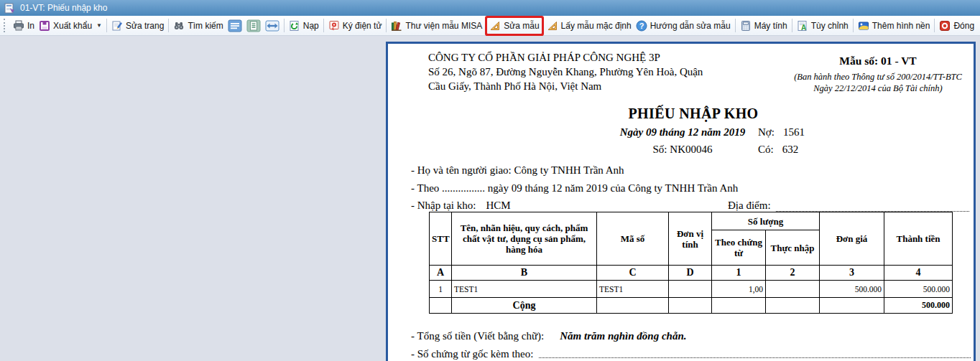 Image resolution: width=980 pixels, height=361 pixels. I want to click on customize-label: Tùy chỉnh, so click(830, 26).